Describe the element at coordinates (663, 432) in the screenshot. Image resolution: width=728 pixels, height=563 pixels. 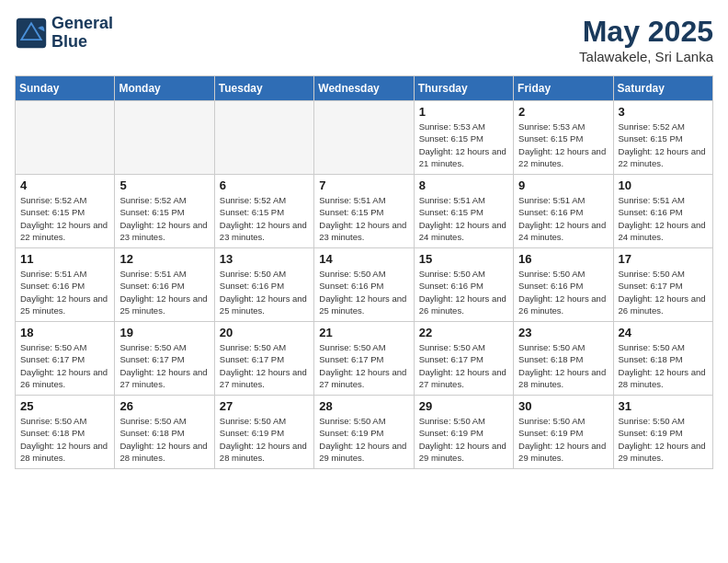
I see `calendar-cell: 31Sunrise: 5:50 AMSunset: 6:19 PMDayligh…` at that location.